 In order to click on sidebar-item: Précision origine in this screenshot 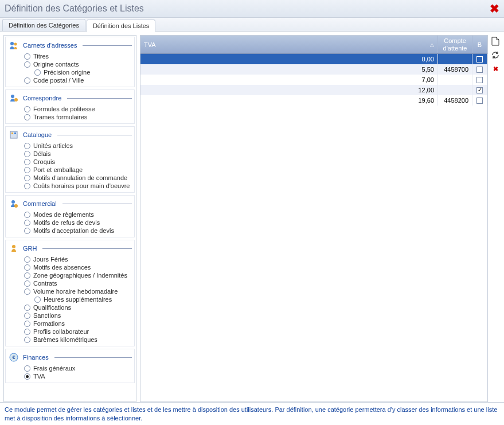, I will do `click(70, 72)`.